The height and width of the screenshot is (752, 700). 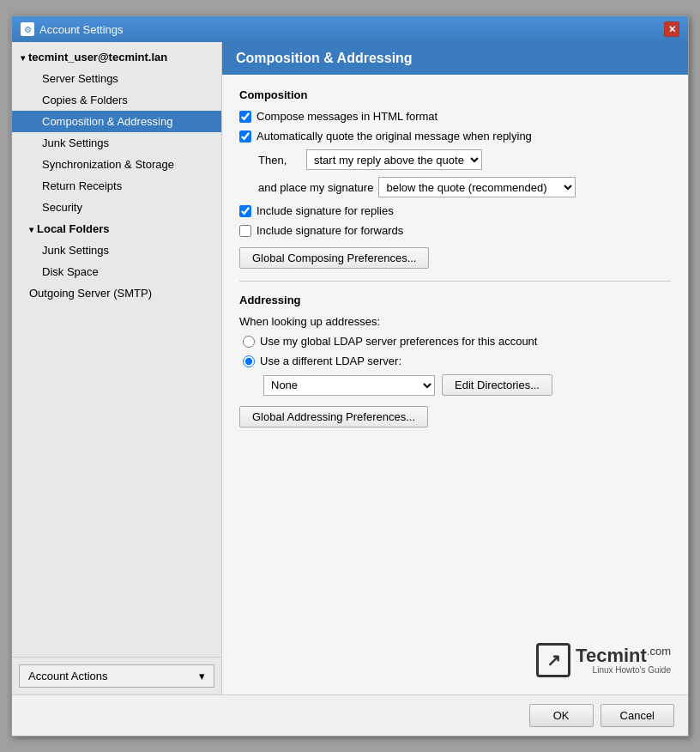 What do you see at coordinates (117, 165) in the screenshot?
I see `sidebar-item-sync-storage: Synchronization & Storage` at bounding box center [117, 165].